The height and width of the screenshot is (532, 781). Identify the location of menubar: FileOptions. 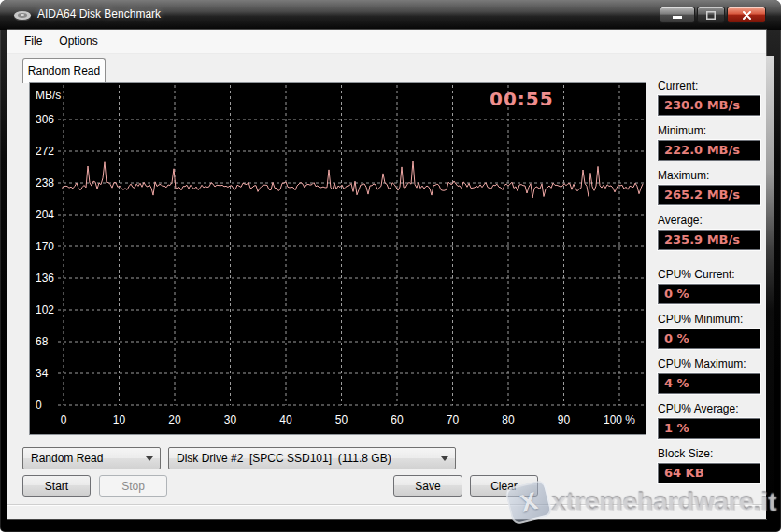
(387, 42).